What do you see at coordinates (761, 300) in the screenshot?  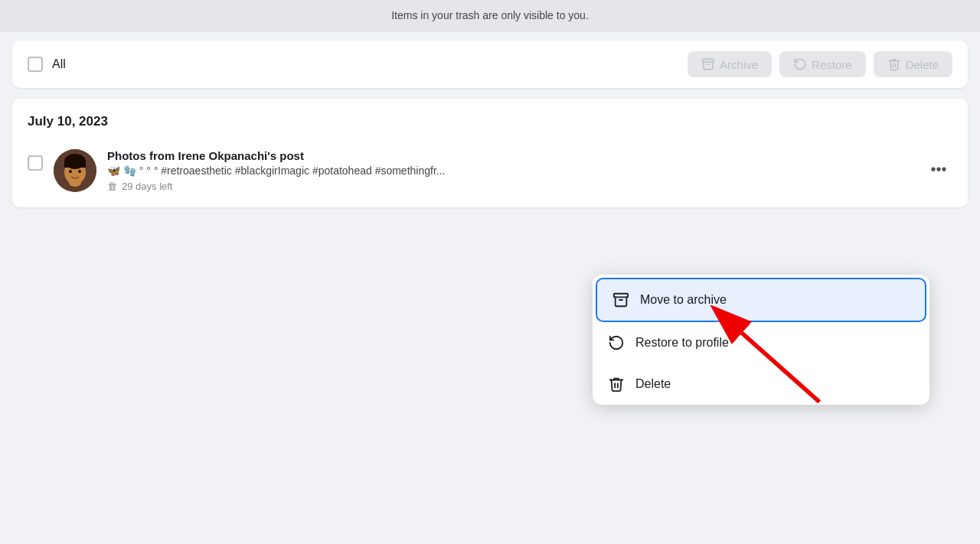 I see `dropdown-item-archive: Move to archive` at bounding box center [761, 300].